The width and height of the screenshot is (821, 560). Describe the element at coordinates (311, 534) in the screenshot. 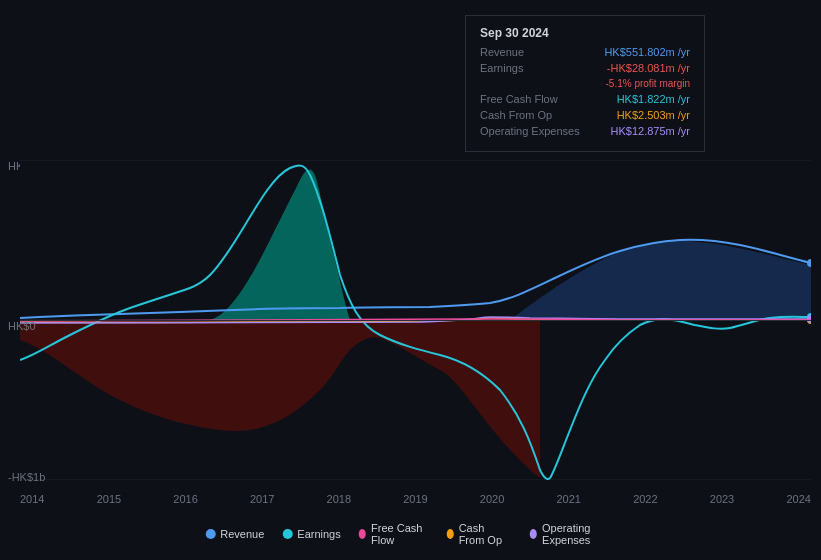

I see `legend-earnings: Earnings` at that location.